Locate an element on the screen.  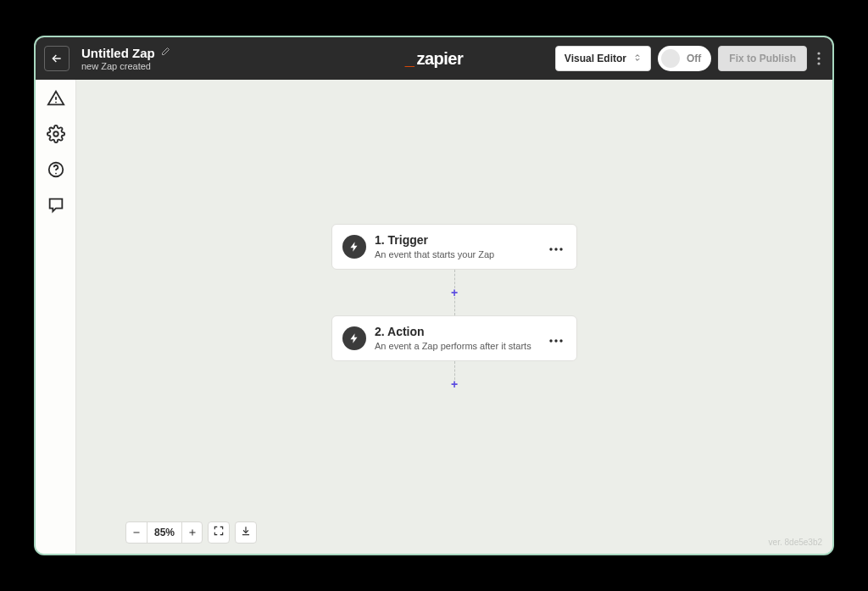
step-title: 2. Action is located at coordinates (456, 332).